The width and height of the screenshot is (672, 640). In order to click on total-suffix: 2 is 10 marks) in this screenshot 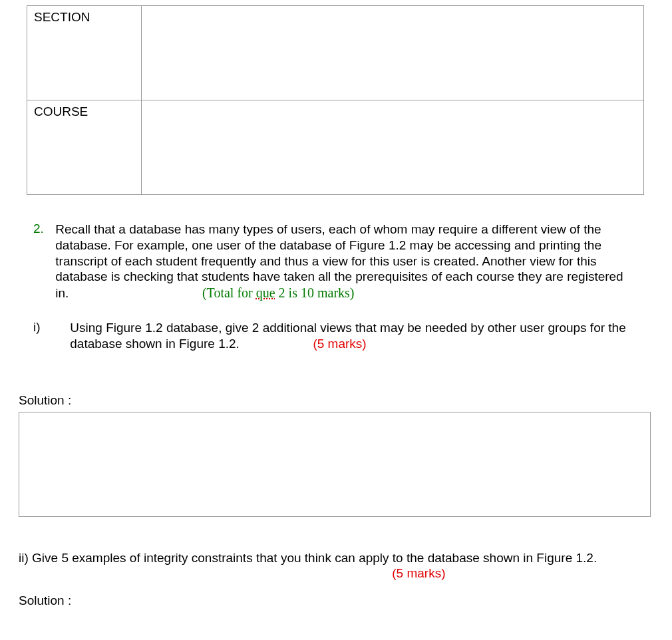, I will do `click(315, 293)`.